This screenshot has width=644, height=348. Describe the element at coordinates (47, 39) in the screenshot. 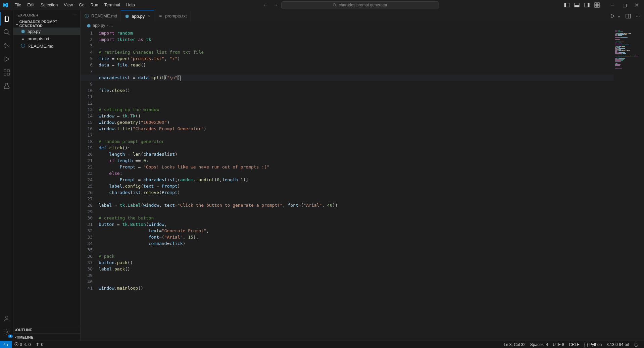

I see `file-item-prompts: ≡ prompts.txt` at that location.